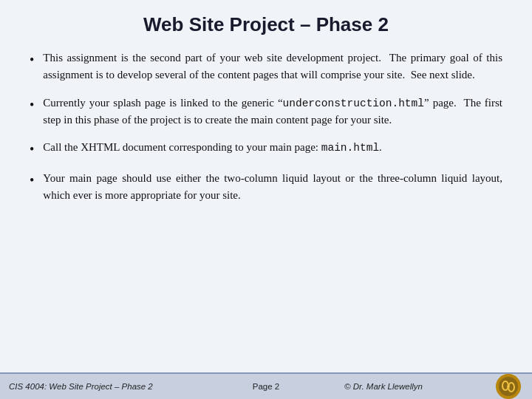  What do you see at coordinates (266, 386) in the screenshot?
I see `footer-page-number: Page 2` at bounding box center [266, 386].